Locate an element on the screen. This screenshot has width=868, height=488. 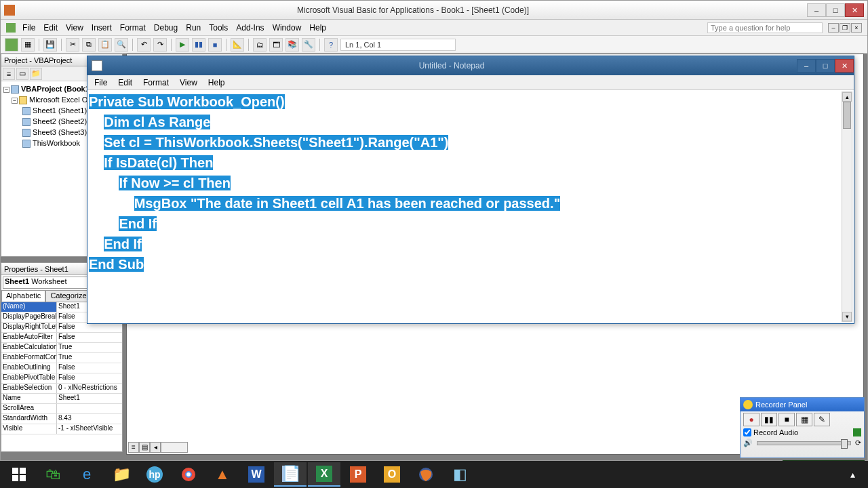
help-search-input is located at coordinates (765, 28).